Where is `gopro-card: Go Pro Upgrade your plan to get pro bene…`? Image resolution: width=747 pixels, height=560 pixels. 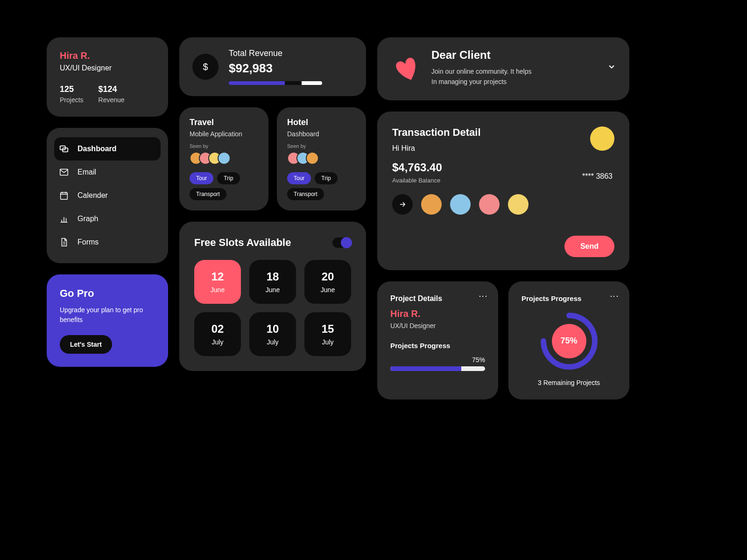 gopro-card: Go Pro Upgrade your plan to get pro bene… is located at coordinates (107, 321).